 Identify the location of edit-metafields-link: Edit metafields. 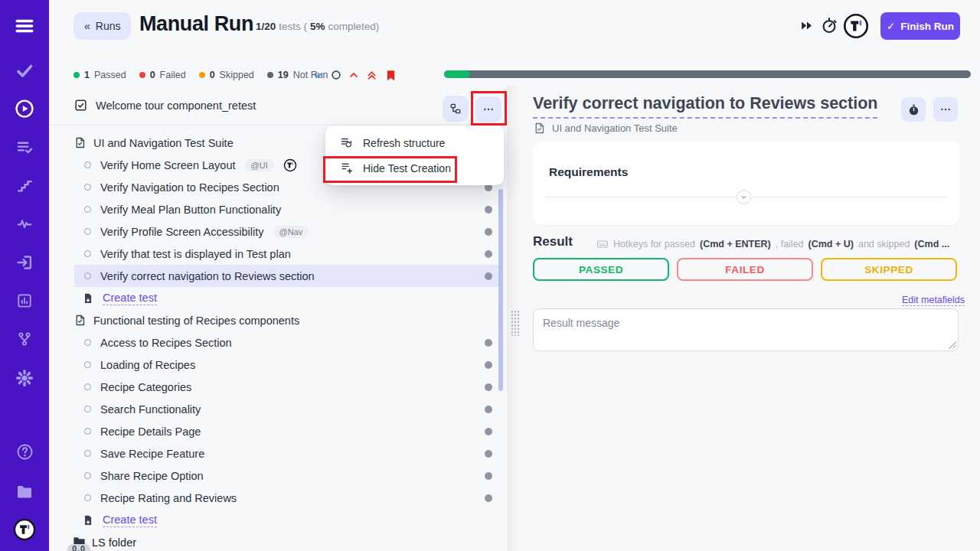
(933, 300).